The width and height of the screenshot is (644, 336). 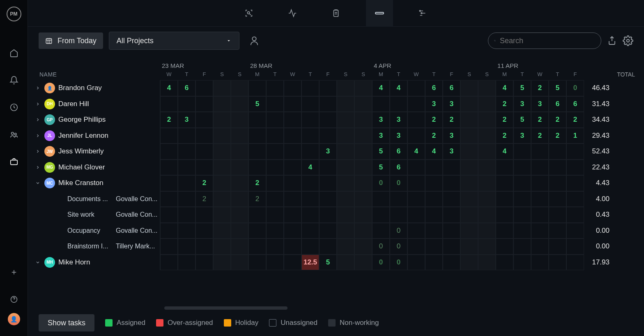 I want to click on chevron-down-icon, so click(x=38, y=262).